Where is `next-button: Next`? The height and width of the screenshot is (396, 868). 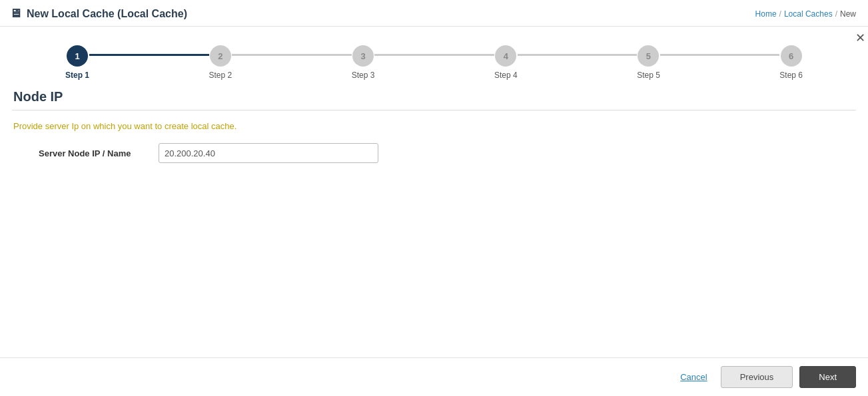
next-button: Next is located at coordinates (827, 377).